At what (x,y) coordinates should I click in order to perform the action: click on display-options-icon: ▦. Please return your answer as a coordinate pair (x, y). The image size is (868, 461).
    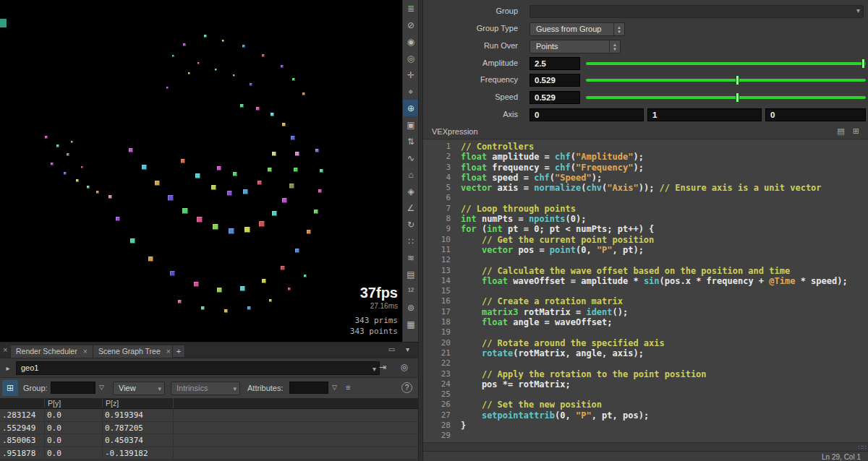
    Looking at the image, I should click on (411, 324).